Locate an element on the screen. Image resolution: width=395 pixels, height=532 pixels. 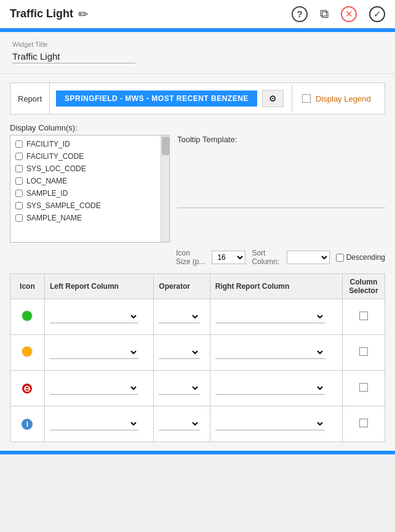
descending-checkbox is located at coordinates (340, 257).